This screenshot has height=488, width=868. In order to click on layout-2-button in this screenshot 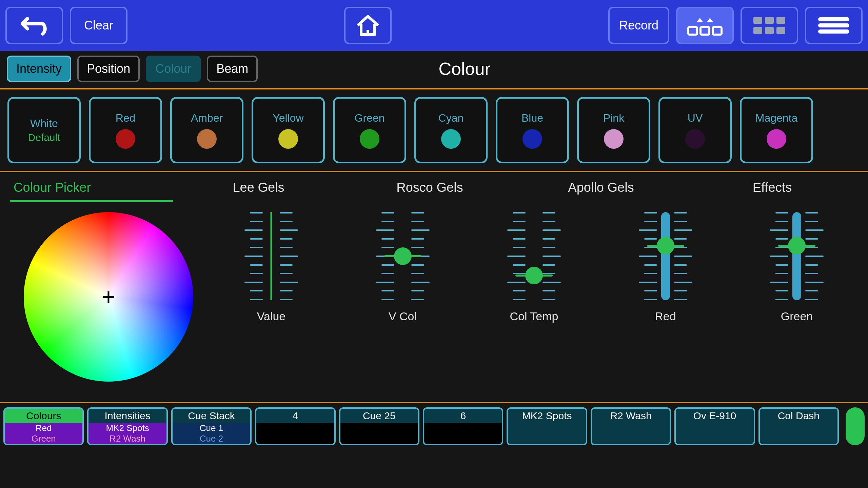, I will do `click(769, 25)`.